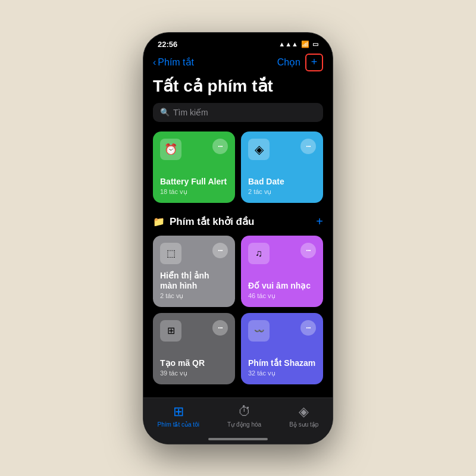 The height and width of the screenshot is (476, 476). What do you see at coordinates (282, 374) in the screenshot?
I see `shazam-card-tasks: 32 tác vụ` at bounding box center [282, 374].